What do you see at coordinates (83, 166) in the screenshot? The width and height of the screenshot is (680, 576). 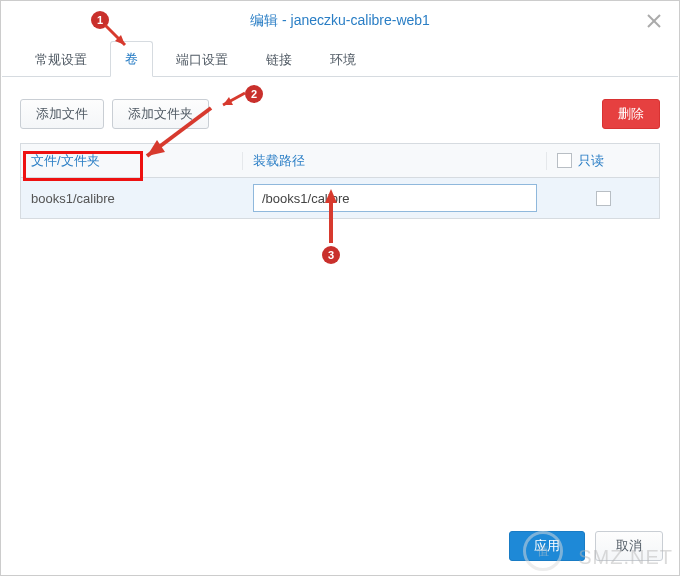 I see `highlight-file` at bounding box center [83, 166].